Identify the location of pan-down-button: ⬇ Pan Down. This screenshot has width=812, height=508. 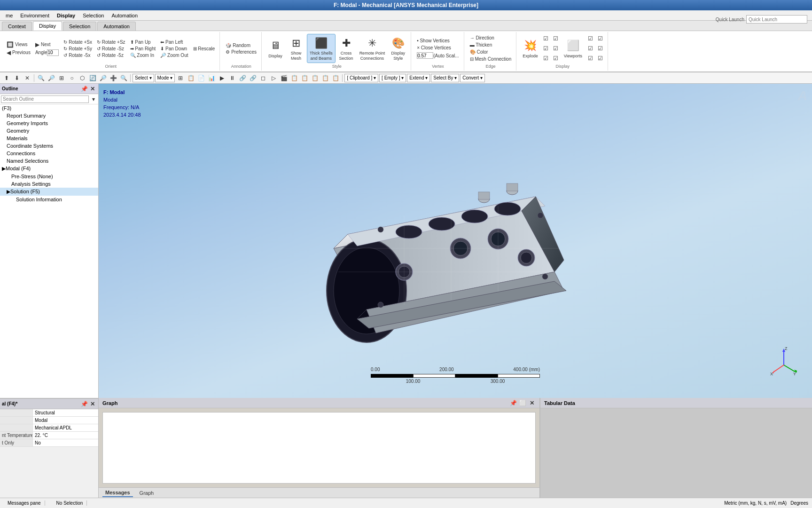
(174, 49).